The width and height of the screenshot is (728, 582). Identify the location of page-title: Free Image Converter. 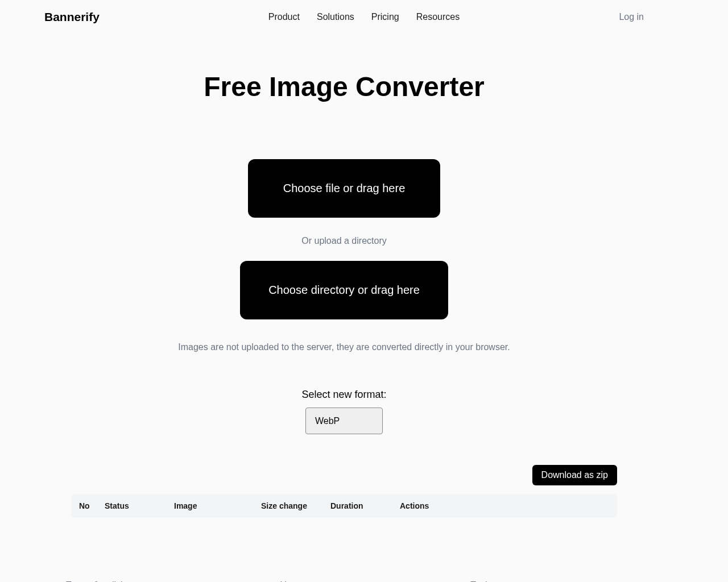
(344, 86).